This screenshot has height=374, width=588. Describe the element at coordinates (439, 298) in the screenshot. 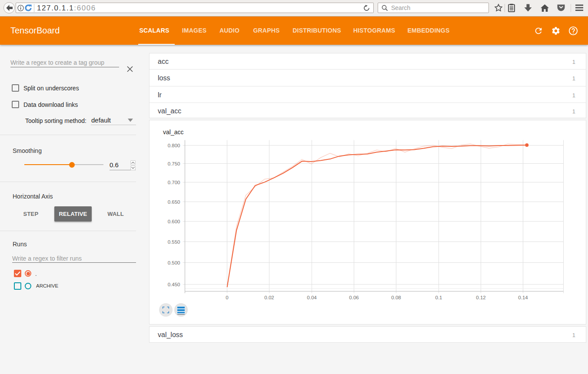

I see `svg-text: 0.1` at that location.